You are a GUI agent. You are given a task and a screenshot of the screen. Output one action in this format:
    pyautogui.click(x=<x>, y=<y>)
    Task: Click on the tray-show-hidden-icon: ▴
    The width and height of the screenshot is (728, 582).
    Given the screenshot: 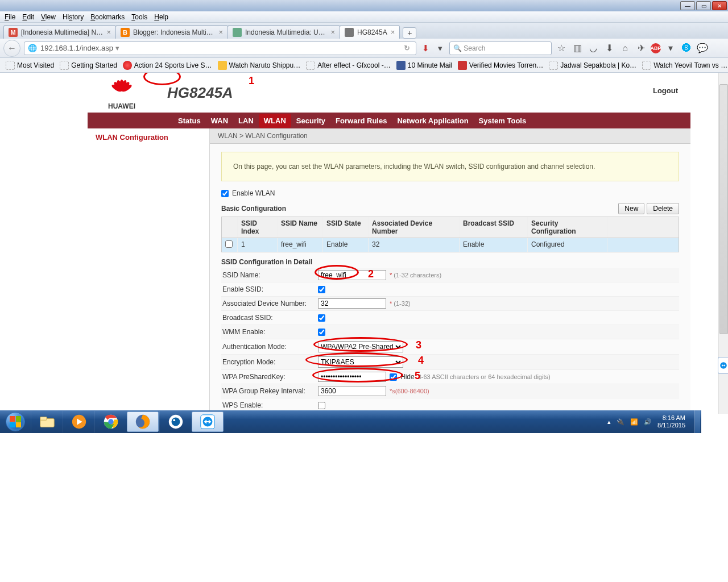 What is the action you would take?
    pyautogui.click(x=609, y=422)
    